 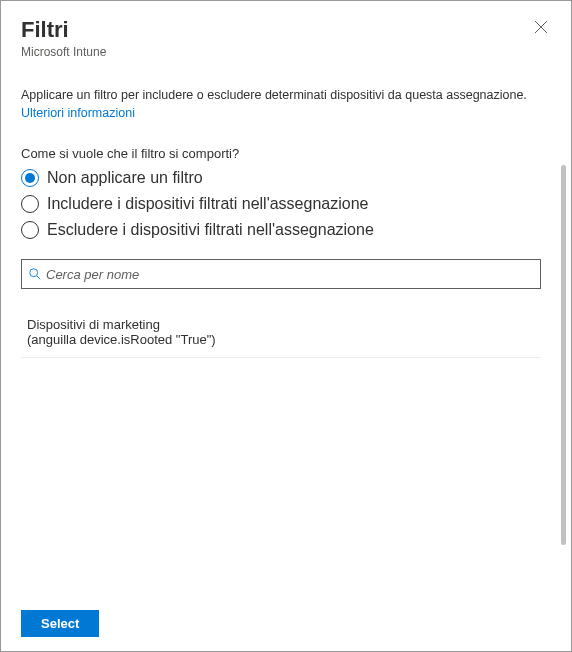 I want to click on search-icon, so click(x=35, y=274).